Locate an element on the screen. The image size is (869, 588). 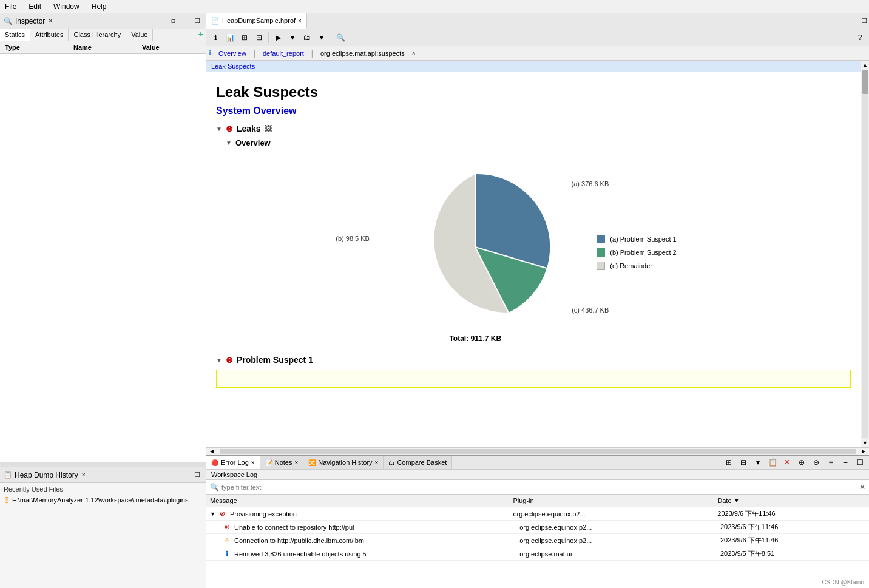
bottom-toolbar-btn-1: ⊞ is located at coordinates (729, 462).